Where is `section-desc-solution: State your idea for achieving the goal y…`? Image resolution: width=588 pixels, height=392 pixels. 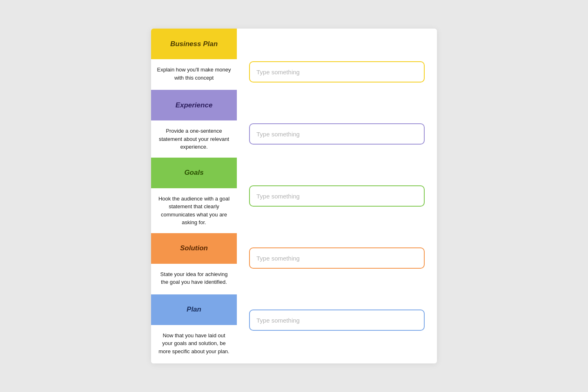 section-desc-solution: State your idea for achieving the goal y… is located at coordinates (194, 279).